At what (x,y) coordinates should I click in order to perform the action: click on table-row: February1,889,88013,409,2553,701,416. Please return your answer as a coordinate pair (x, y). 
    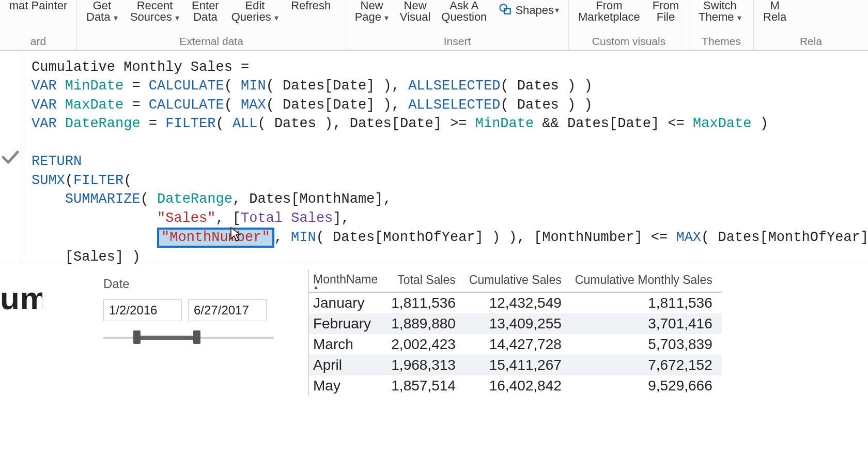
    Looking at the image, I should click on (516, 324).